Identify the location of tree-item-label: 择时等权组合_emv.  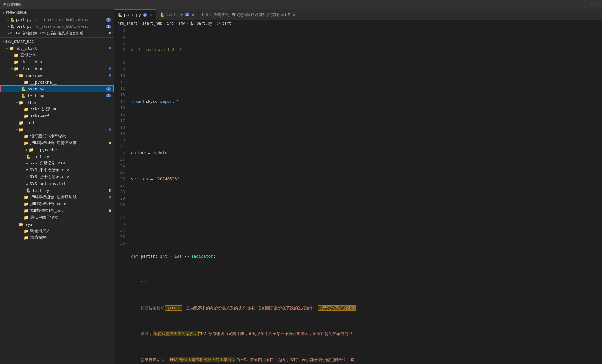
(47, 211).